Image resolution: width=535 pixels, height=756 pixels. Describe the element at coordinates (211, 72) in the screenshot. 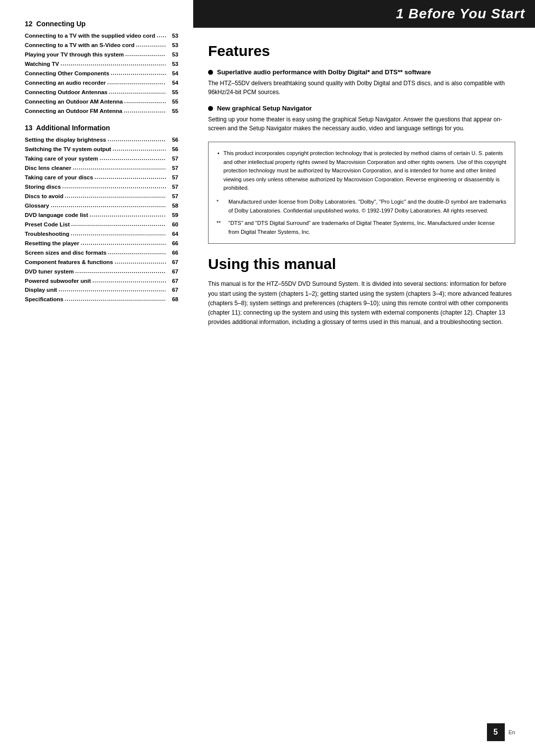

I see `bullet-dot-dolby` at that location.